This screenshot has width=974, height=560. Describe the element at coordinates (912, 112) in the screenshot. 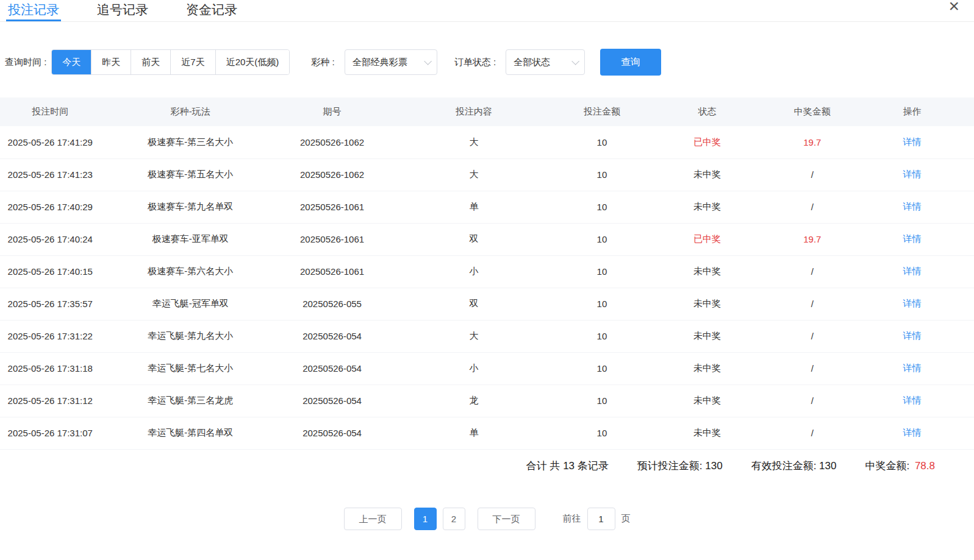

I see `col-actions: 操作` at that location.